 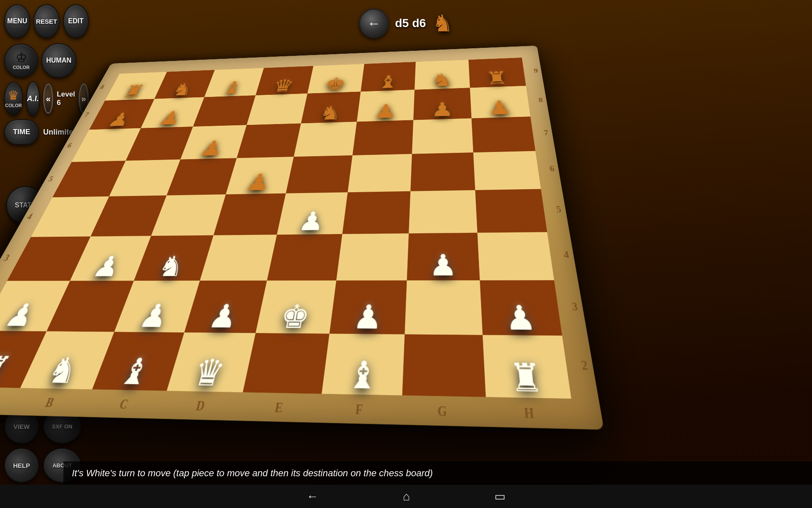 I want to click on level-prev-icon: «, so click(x=48, y=99).